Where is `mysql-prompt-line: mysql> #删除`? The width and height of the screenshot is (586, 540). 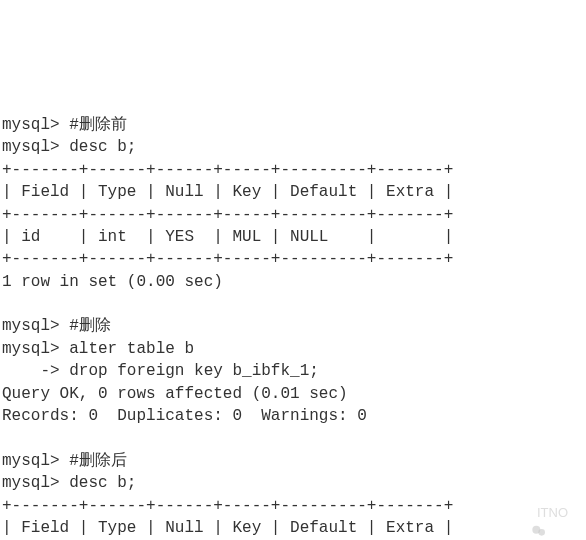 mysql-prompt-line: mysql> #删除 is located at coordinates (56, 326).